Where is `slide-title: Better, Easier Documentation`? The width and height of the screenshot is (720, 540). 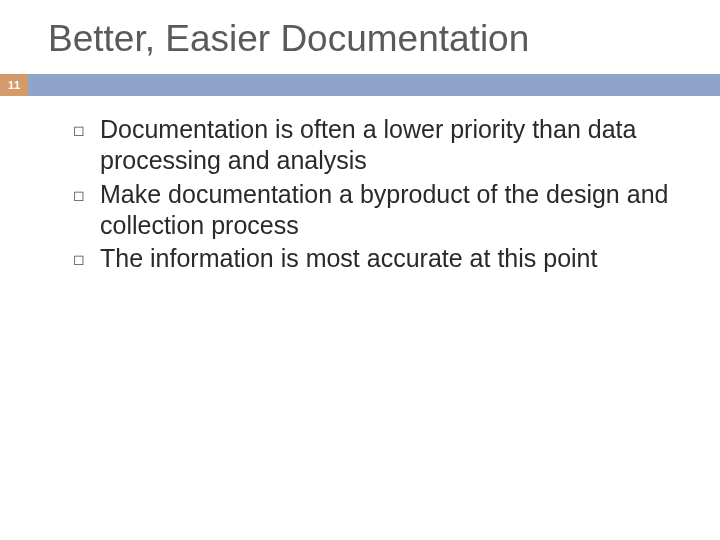 slide-title: Better, Easier Documentation is located at coordinates (360, 37).